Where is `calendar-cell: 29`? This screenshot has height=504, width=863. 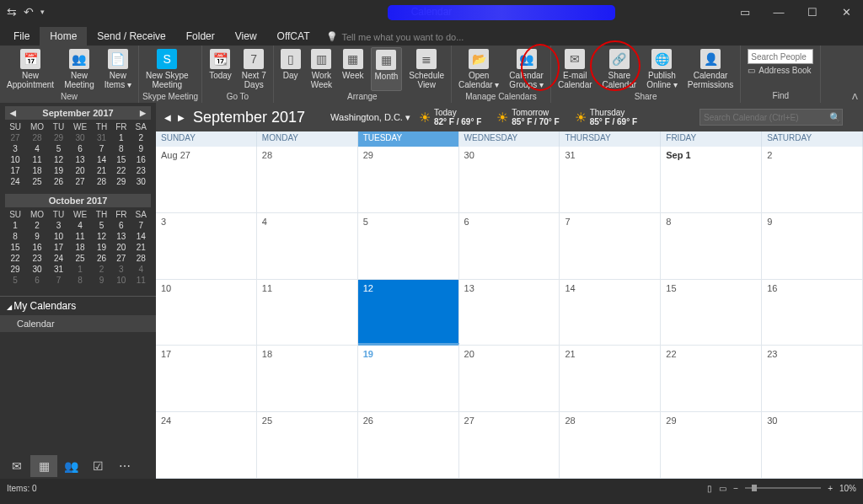
calendar-cell: 29 is located at coordinates (711, 445).